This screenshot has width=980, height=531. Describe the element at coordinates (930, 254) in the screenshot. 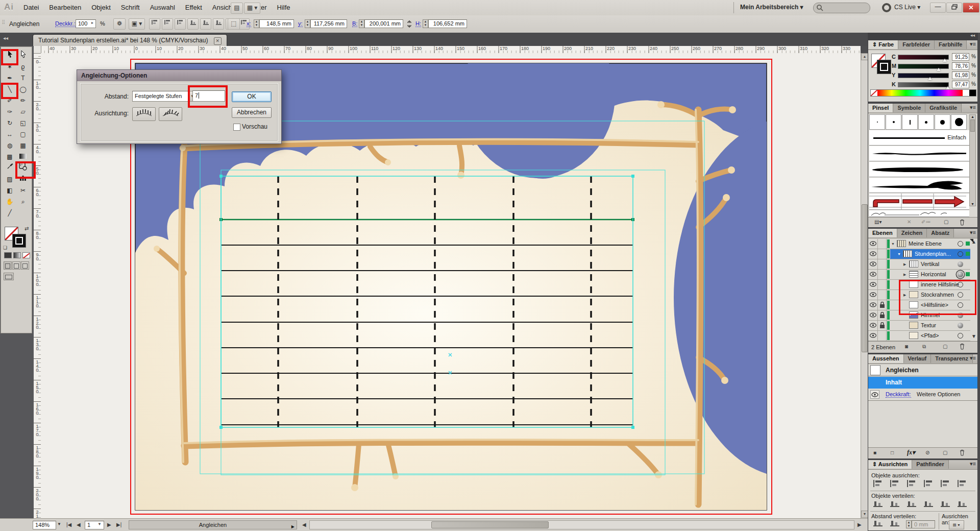

I see `layer-row-body: ▼Stundenplan...` at that location.